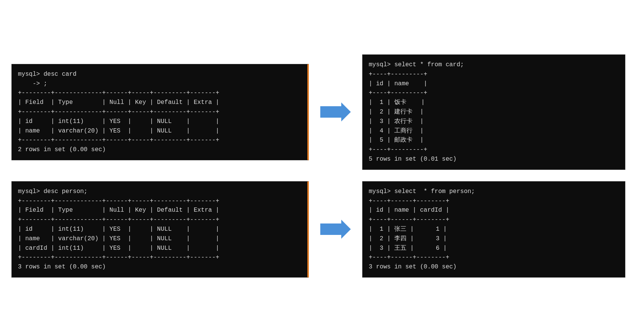 This screenshot has height=332, width=644. Describe the element at coordinates (494, 229) in the screenshot. I see `select-person-terminal: mysql> select * from person; +----+-----…` at that location.